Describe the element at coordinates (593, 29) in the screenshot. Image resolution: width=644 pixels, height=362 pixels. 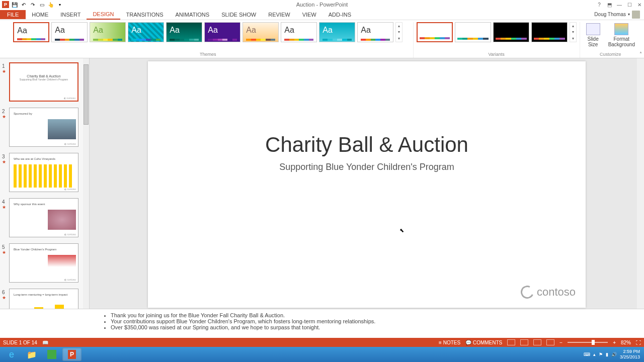
I see `slide-size-icon` at that location.